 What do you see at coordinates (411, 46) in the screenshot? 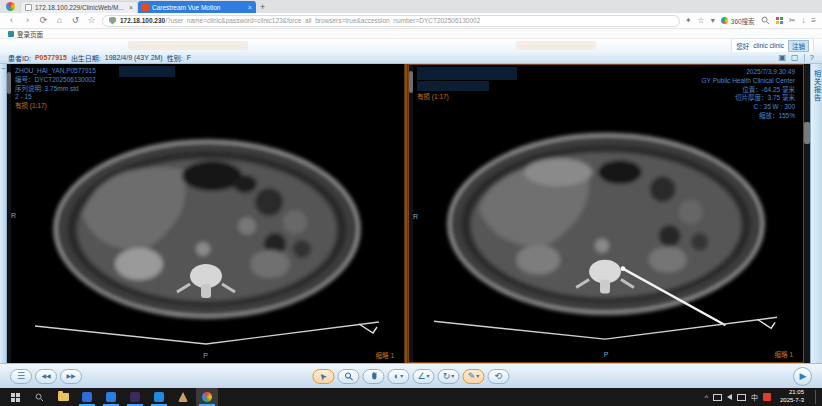
I see `app-header: 您好 clinic clinic 注销` at bounding box center [411, 46].